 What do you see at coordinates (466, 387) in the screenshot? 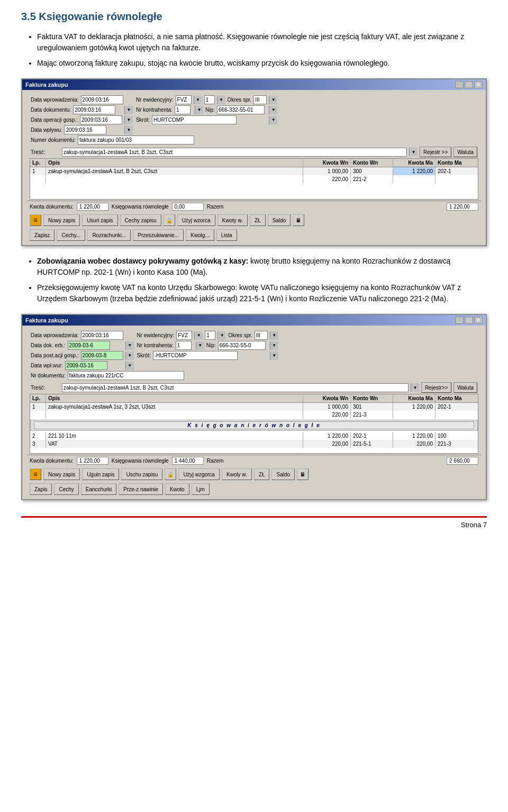
I see `w2-waluta-button: Waluta` at bounding box center [466, 387].